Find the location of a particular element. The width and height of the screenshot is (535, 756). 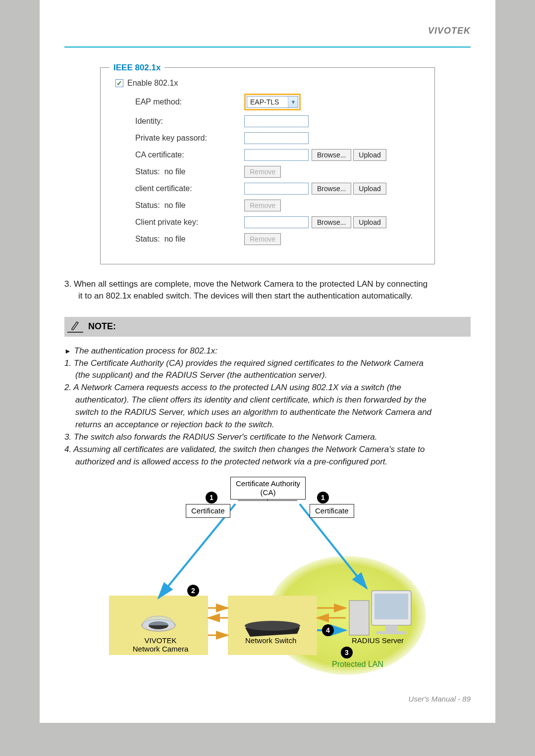

step-2: 2 is located at coordinates (193, 591).